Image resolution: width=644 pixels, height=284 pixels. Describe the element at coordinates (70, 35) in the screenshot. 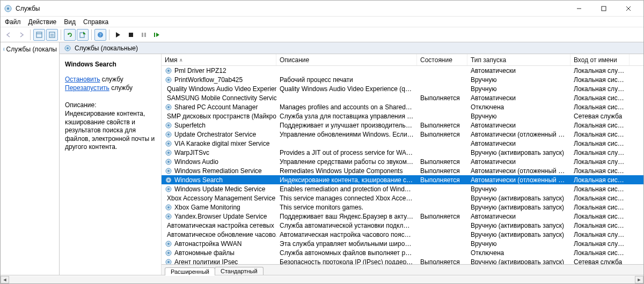

I see `refresh-button` at that location.